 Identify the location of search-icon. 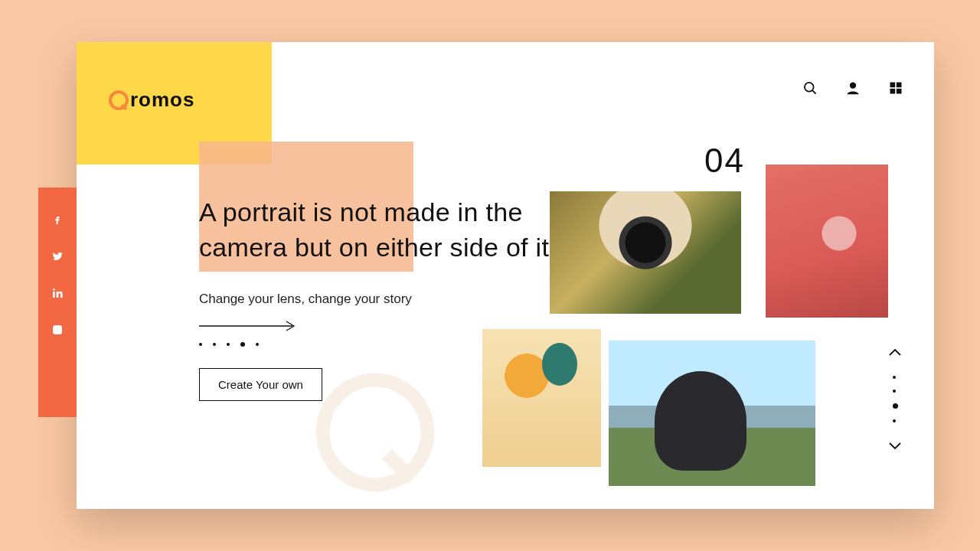
(810, 88).